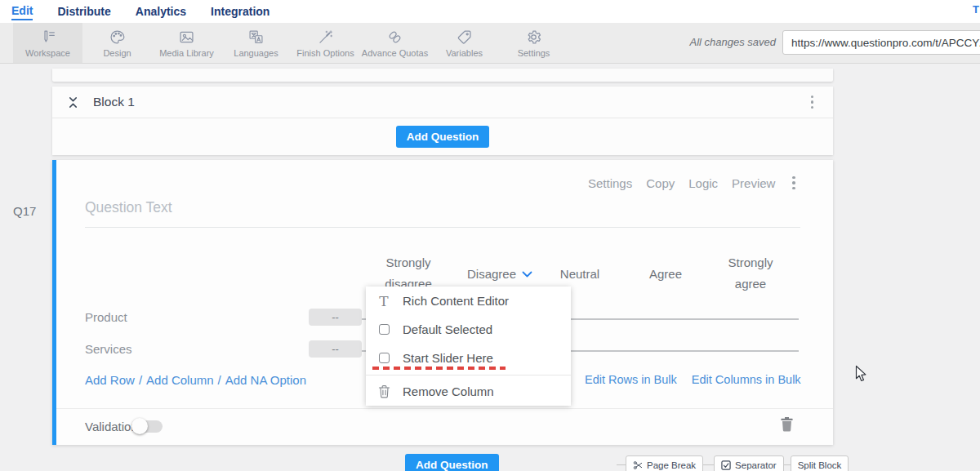 The width and height of the screenshot is (980, 471). Describe the element at coordinates (456, 300) in the screenshot. I see `menu-item-label: Rich Content Editor` at that location.